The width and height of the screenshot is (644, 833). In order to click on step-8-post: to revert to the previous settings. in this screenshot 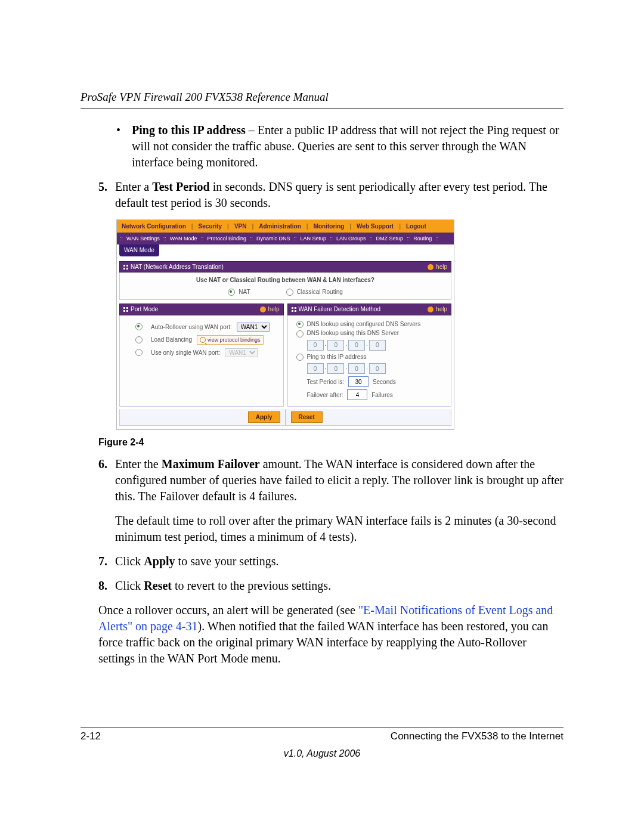, I will do `click(252, 586)`.